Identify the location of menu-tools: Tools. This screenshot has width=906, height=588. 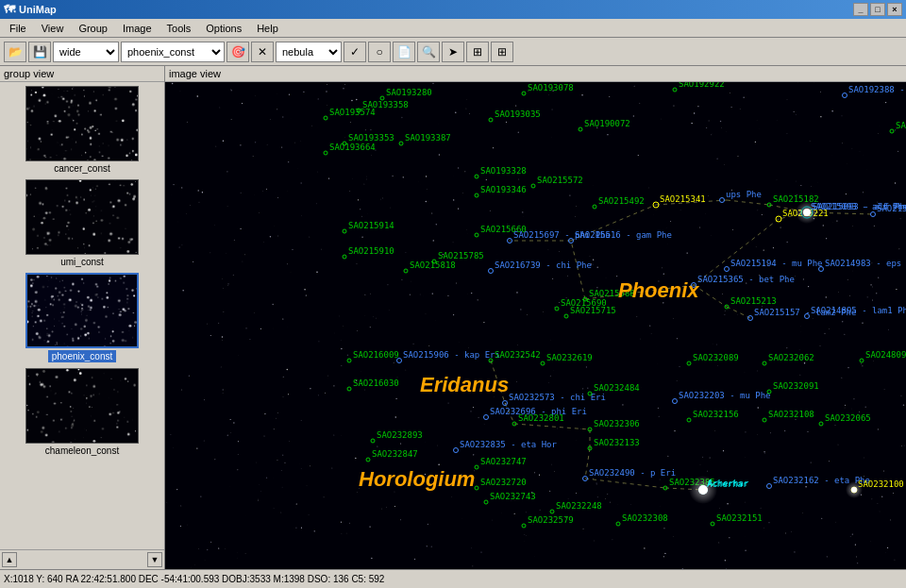
(179, 28).